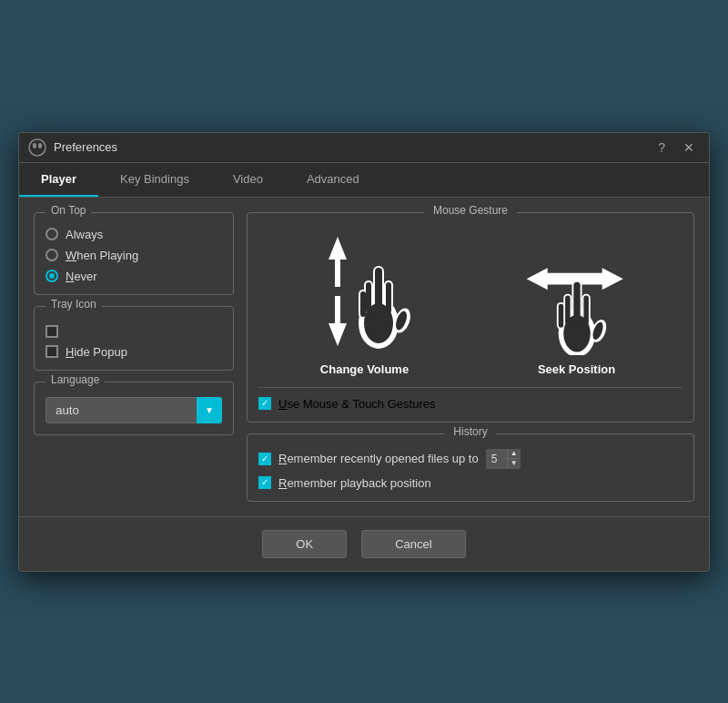 This screenshot has width=728, height=703. Describe the element at coordinates (365, 302) in the screenshot. I see `change-volume-gesture: Change Volume` at that location.